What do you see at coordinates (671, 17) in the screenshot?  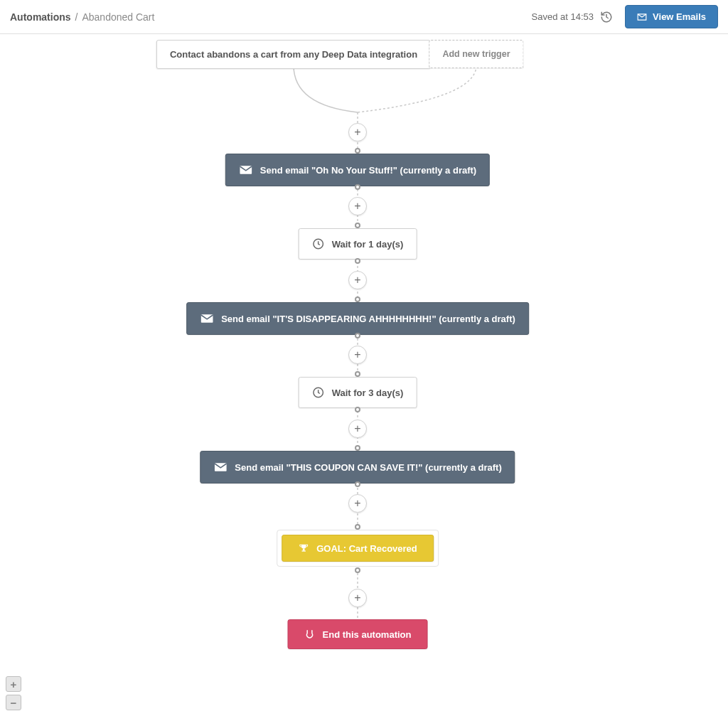 I see `view-emails-button: View Emails` at bounding box center [671, 17].